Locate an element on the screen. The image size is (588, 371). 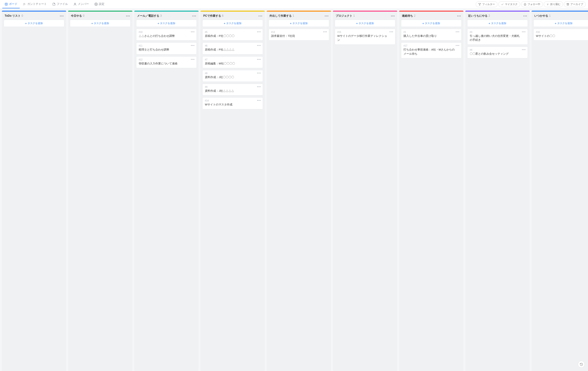
column: ToDo リスト 0 ••• + タスクを追加 is located at coordinates (34, 191).